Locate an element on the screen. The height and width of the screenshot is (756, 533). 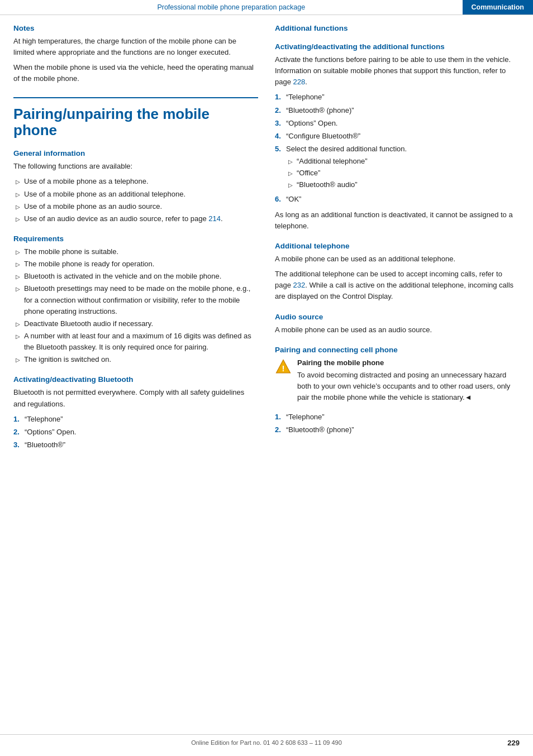
general-info-heading: General information is located at coordinates (136, 153).